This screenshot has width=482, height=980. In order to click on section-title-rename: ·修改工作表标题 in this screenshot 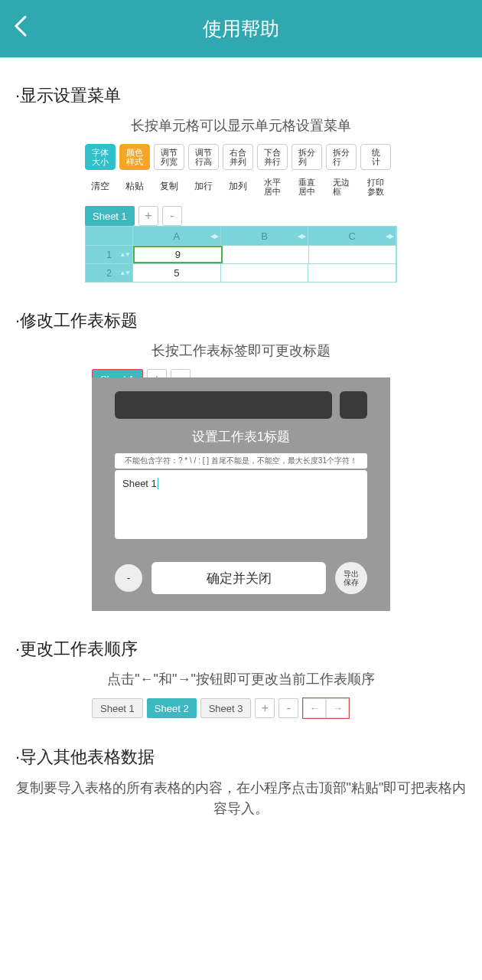, I will do `click(241, 321)`.